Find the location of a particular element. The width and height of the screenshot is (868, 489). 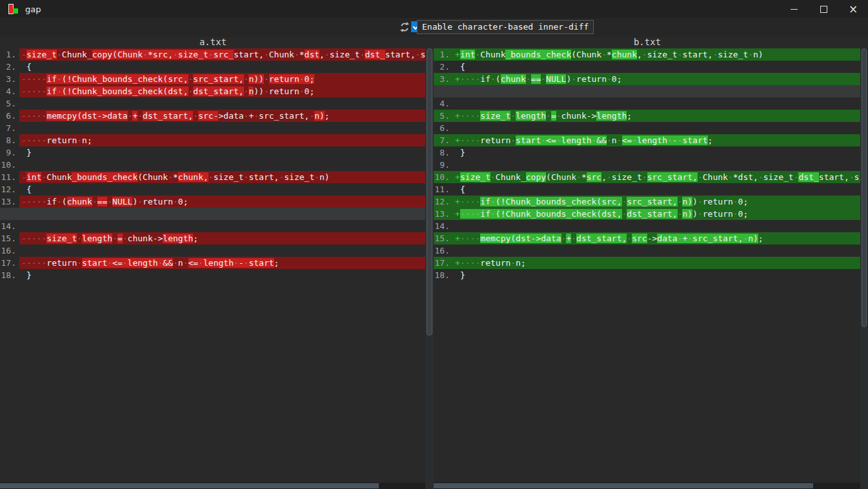

inner-diff-checkbox-label: Enable character-based inner-diff is located at coordinates (505, 27).